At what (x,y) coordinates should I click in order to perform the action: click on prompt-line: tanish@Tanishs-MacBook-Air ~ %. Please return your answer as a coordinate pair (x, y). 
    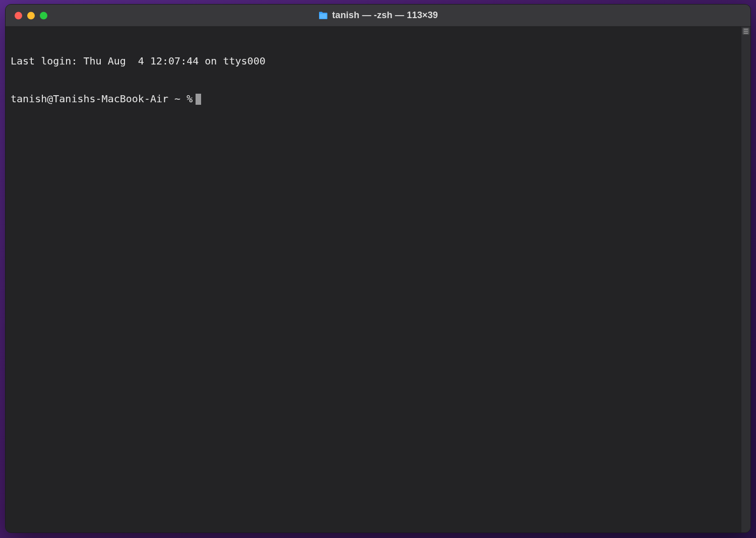
    Looking at the image, I should click on (373, 99).